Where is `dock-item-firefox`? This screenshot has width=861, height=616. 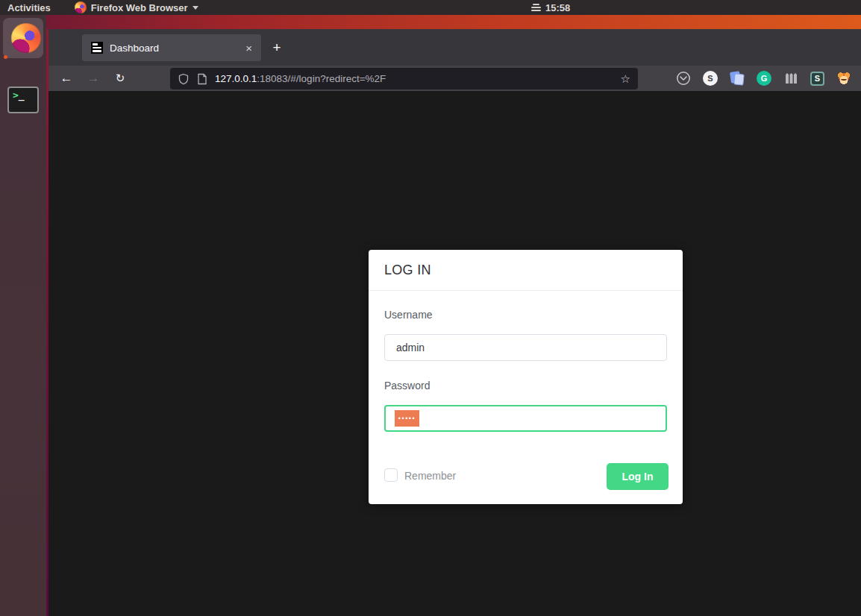
dock-item-firefox is located at coordinates (23, 38).